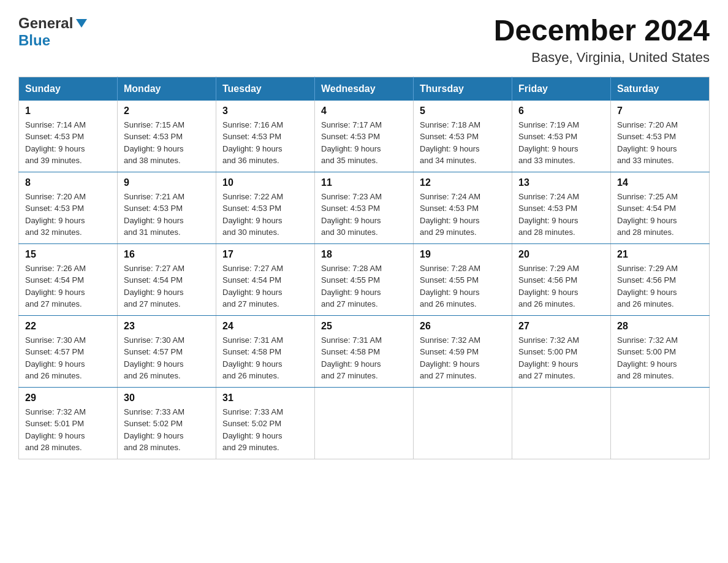 This screenshot has height=563, width=728. Describe the element at coordinates (661, 280) in the screenshot. I see `calendar-day-cell: 21Sunrise: 7:29 AMSunset: 4:56 PMDayligh…` at that location.